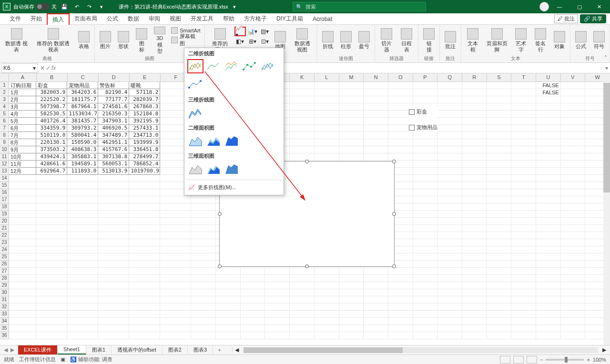  What do you see at coordinates (15, 19) in the screenshot?
I see `ribbon-tab-0: 文件` at bounding box center [15, 19].